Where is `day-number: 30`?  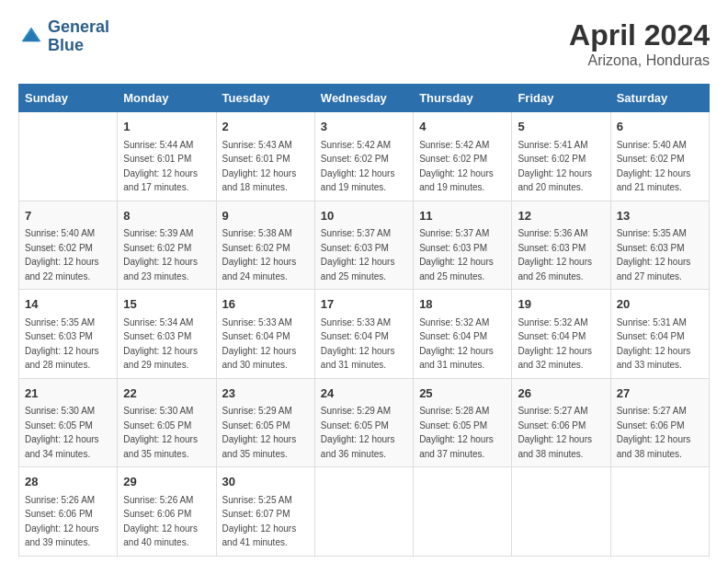 day-number: 30 is located at coordinates (266, 482).